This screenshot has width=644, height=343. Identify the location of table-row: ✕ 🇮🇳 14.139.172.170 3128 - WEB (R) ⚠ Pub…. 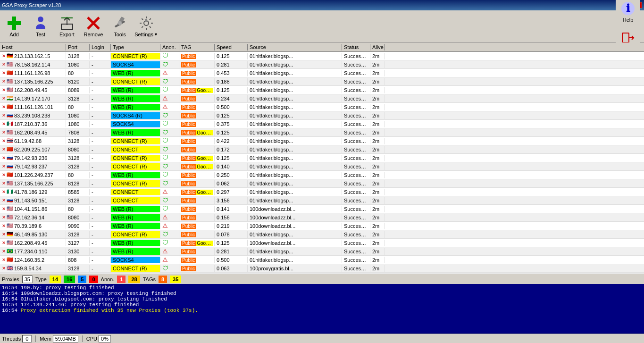
(322, 99).